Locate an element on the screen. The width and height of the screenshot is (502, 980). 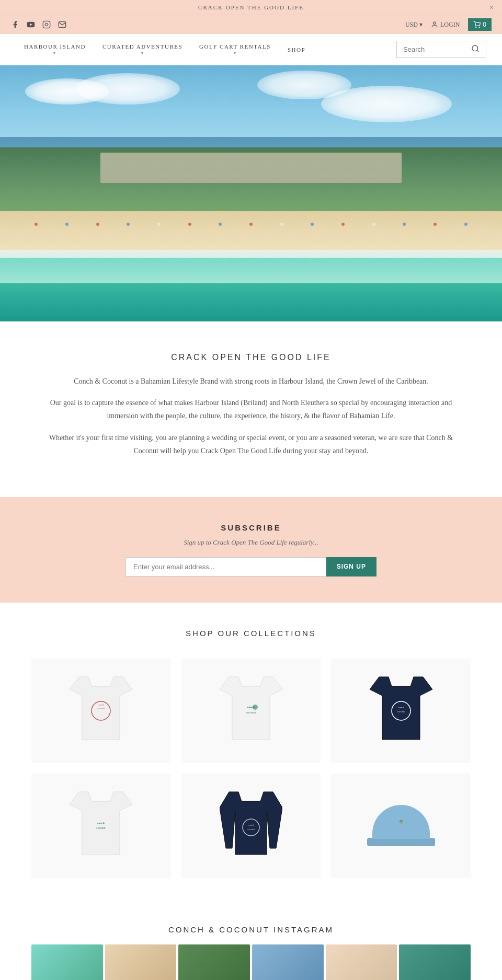
top-banner: CRACK OPEN THE GOOD LIFE × is located at coordinates (251, 7).